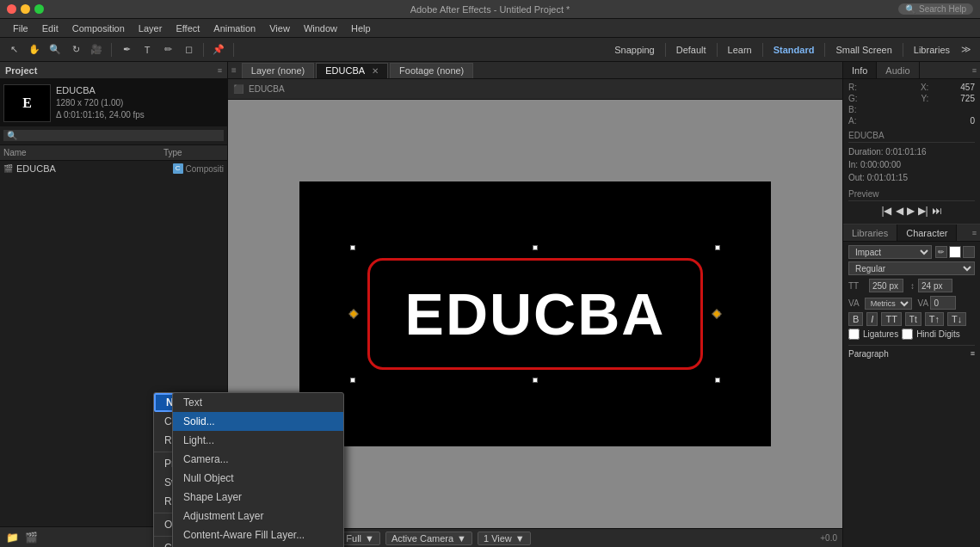 The height and width of the screenshot is (547, 980). What do you see at coordinates (31, 538) in the screenshot?
I see `new-comp-btn: 🎬` at bounding box center [31, 538].